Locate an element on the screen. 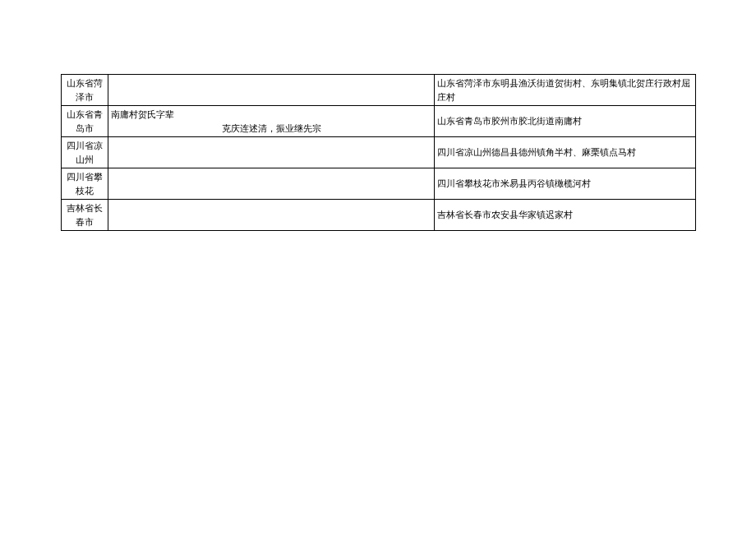 The width and height of the screenshot is (756, 535). region-cell: 四川省攀枝花 is located at coordinates (85, 184).